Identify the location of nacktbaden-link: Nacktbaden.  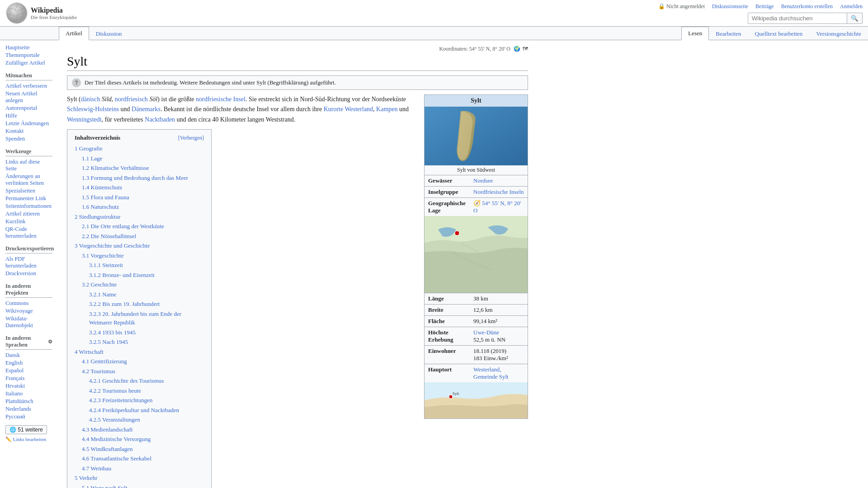
(160, 119).